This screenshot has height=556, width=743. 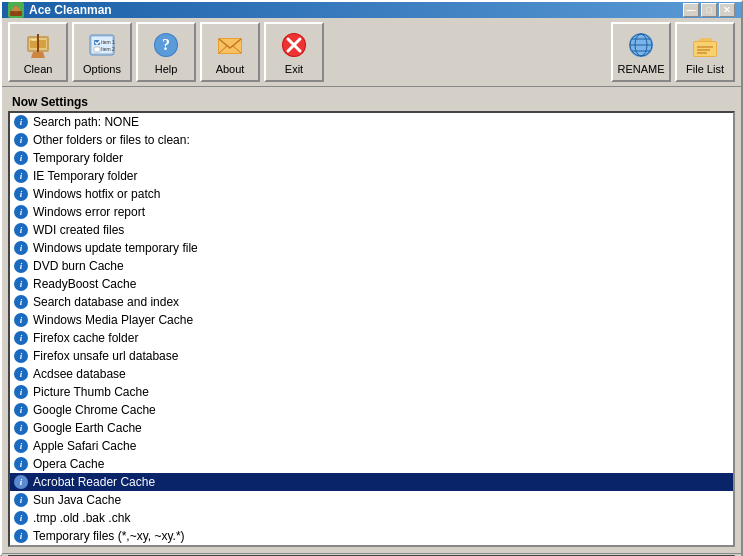 What do you see at coordinates (372, 464) in the screenshot?
I see `list-item: i Opera Cache` at bounding box center [372, 464].